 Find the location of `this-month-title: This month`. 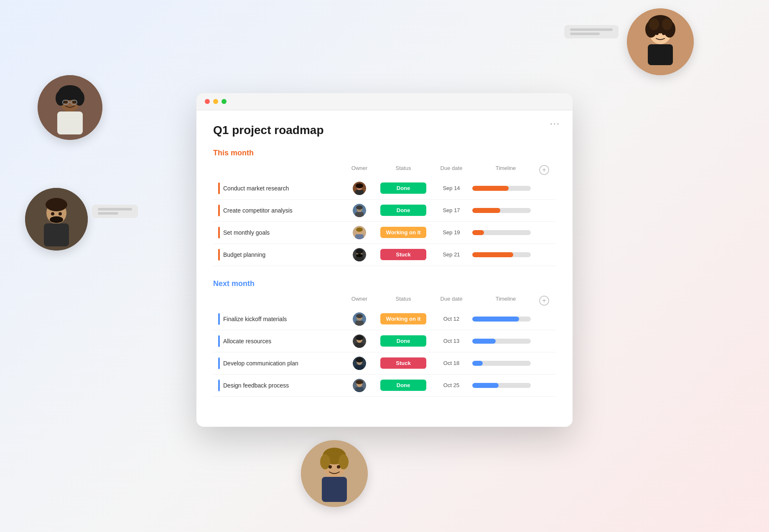

this-month-title: This month is located at coordinates (384, 153).